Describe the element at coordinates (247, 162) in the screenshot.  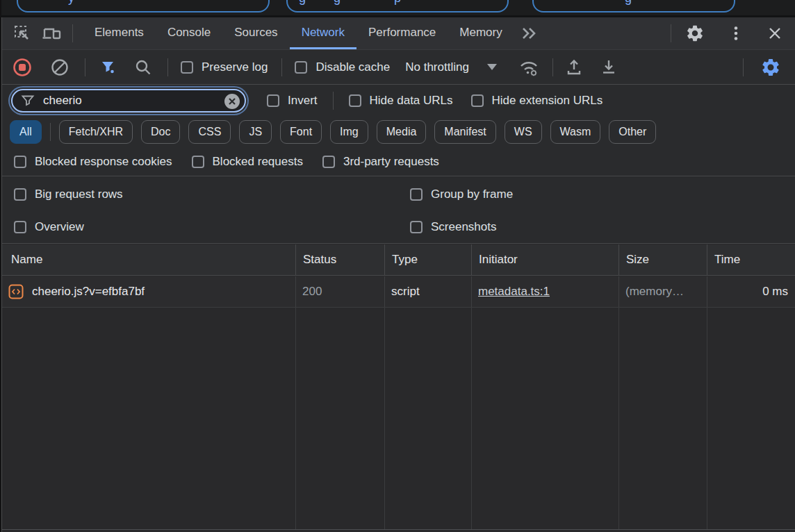
I see `blocked-requests-checkbox-group: Blocked requests` at that location.